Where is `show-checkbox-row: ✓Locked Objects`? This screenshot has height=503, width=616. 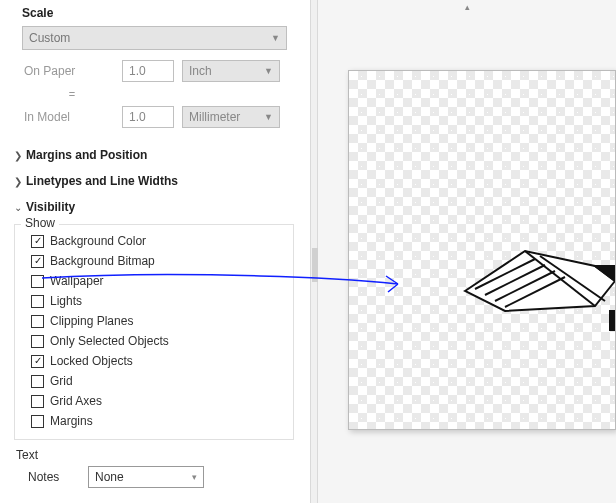
show-checkbox-row: ✓Locked Objects is located at coordinates (154, 361).